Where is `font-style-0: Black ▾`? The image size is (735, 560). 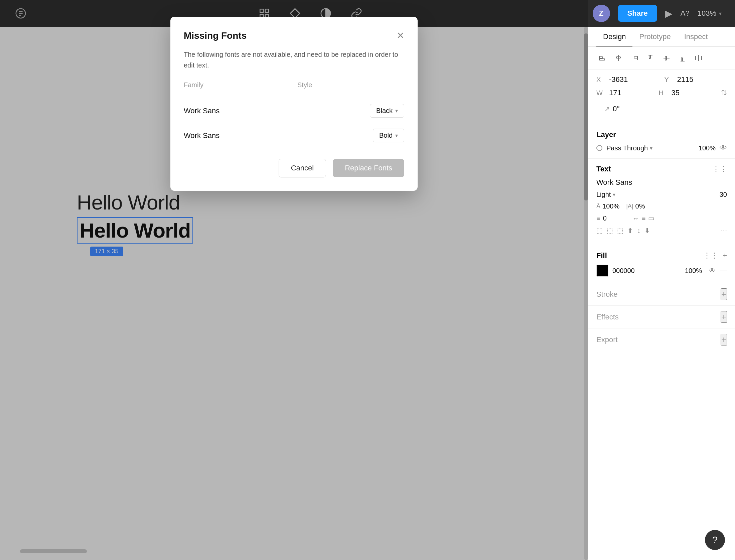 font-style-0: Black ▾ is located at coordinates (387, 111).